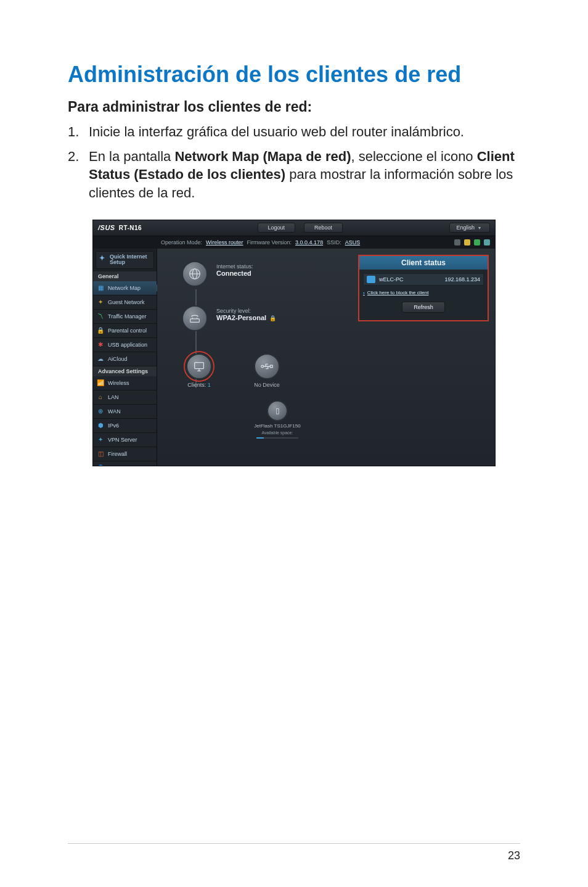  I want to click on sidebar-label-guest: Guest Network, so click(126, 302).